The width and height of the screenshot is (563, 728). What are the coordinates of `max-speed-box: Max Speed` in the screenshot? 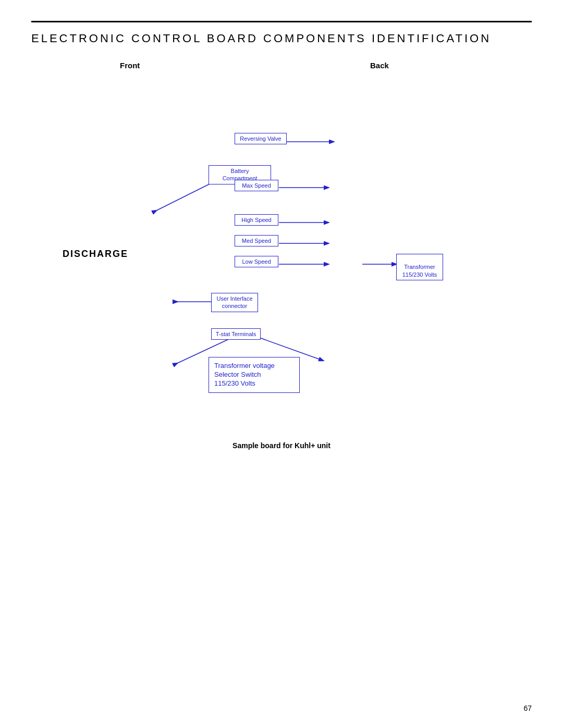 It's located at (256, 186).